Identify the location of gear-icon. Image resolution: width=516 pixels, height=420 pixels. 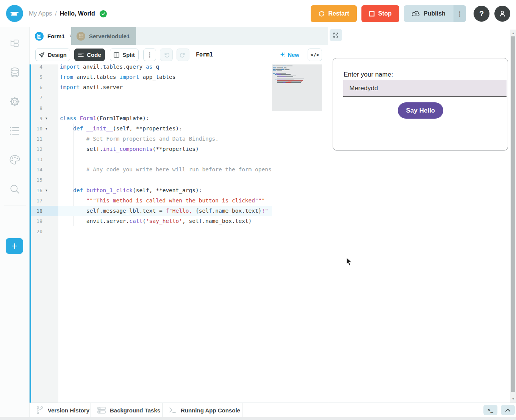
(15, 102).